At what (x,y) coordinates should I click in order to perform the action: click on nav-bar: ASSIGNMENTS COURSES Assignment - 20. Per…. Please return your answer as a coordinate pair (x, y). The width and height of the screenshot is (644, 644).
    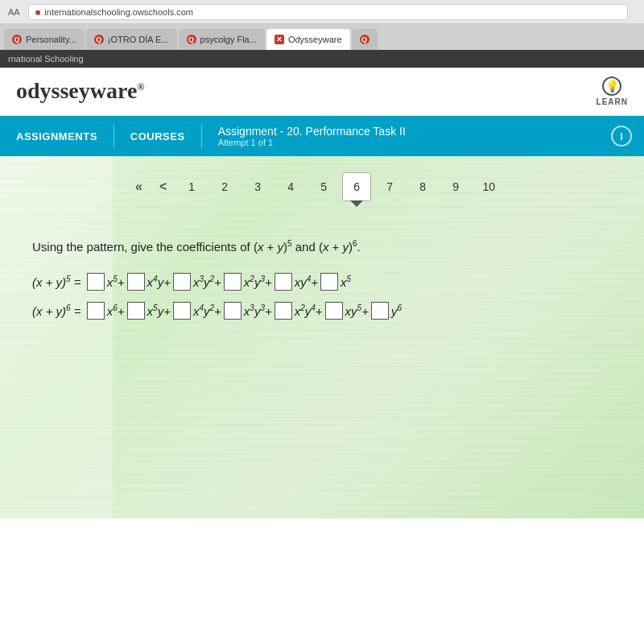
    Looking at the image, I should click on (322, 136).